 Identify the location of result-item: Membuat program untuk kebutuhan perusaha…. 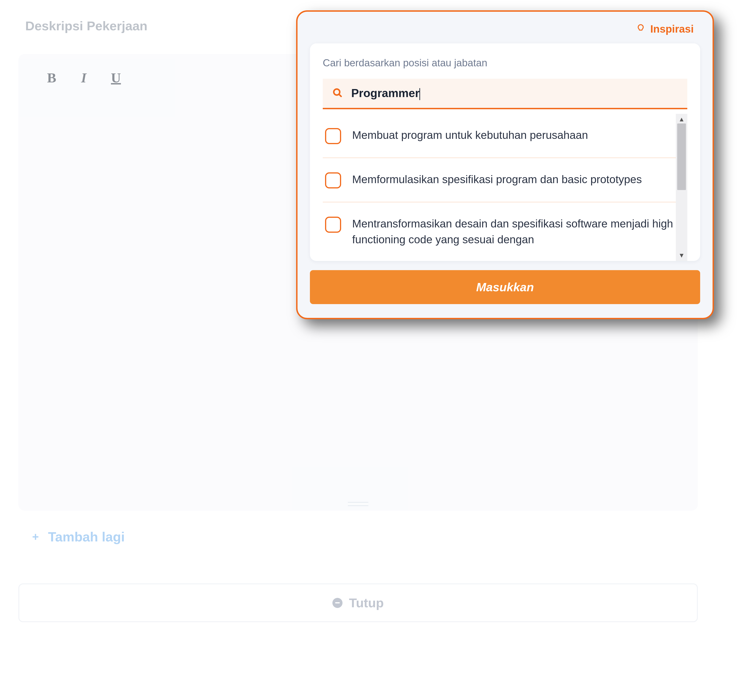
(499, 136).